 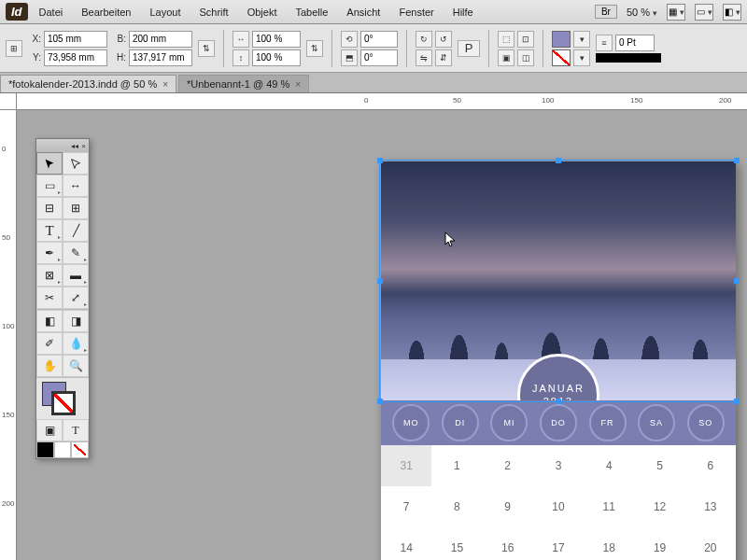 What do you see at coordinates (206, 49) in the screenshot?
I see `constrain-proportions-icon: ⇅` at bounding box center [206, 49].